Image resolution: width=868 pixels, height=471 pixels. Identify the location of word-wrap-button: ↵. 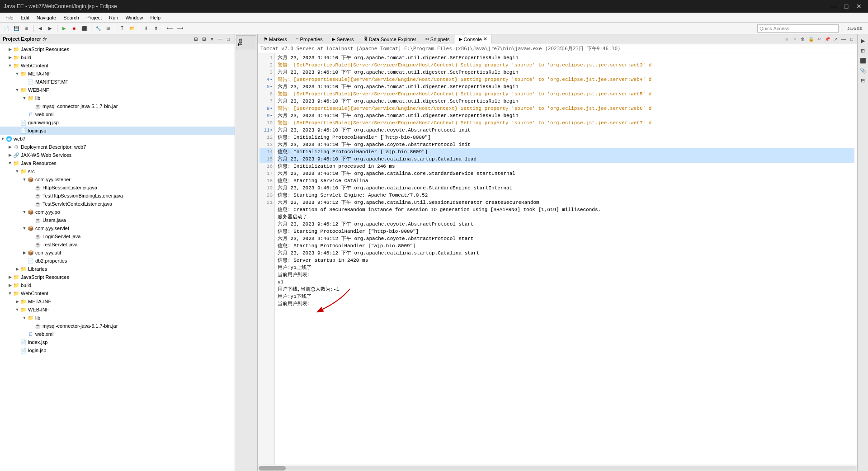
(819, 39).